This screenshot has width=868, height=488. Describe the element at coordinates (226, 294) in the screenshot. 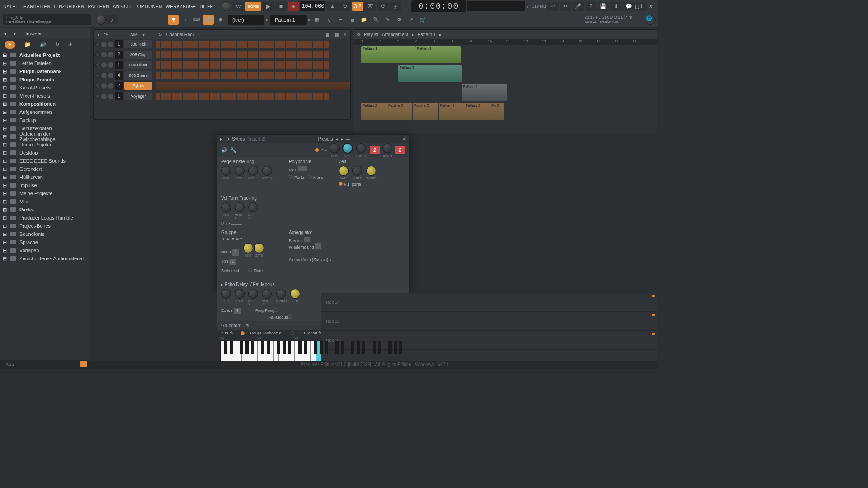

I see `knob-feed` at that location.